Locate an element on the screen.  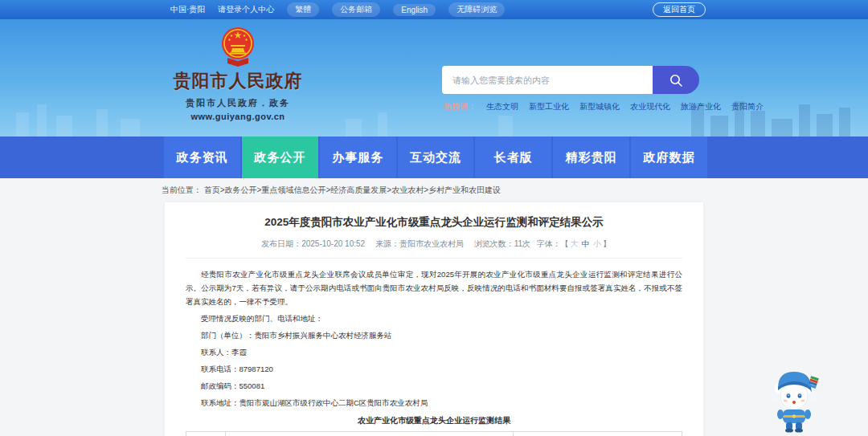
header-company: 企业名称 is located at coordinates (370, 434).